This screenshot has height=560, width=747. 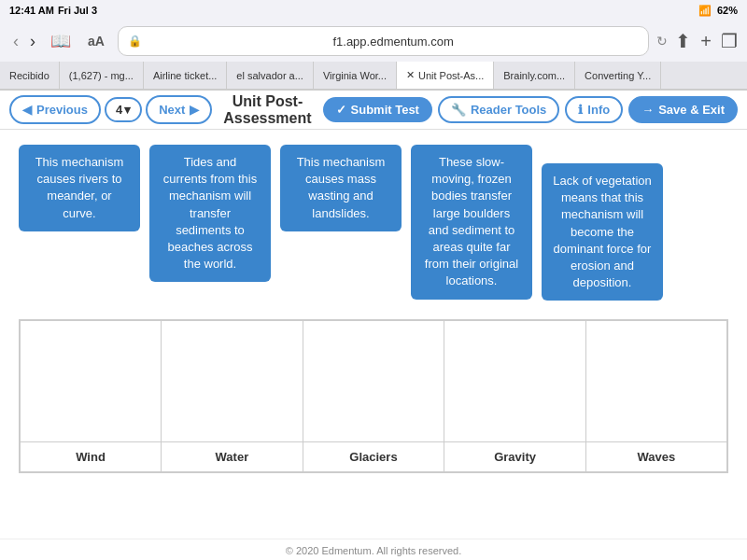 What do you see at coordinates (662, 41) in the screenshot?
I see `reload-button: ↻` at bounding box center [662, 41].